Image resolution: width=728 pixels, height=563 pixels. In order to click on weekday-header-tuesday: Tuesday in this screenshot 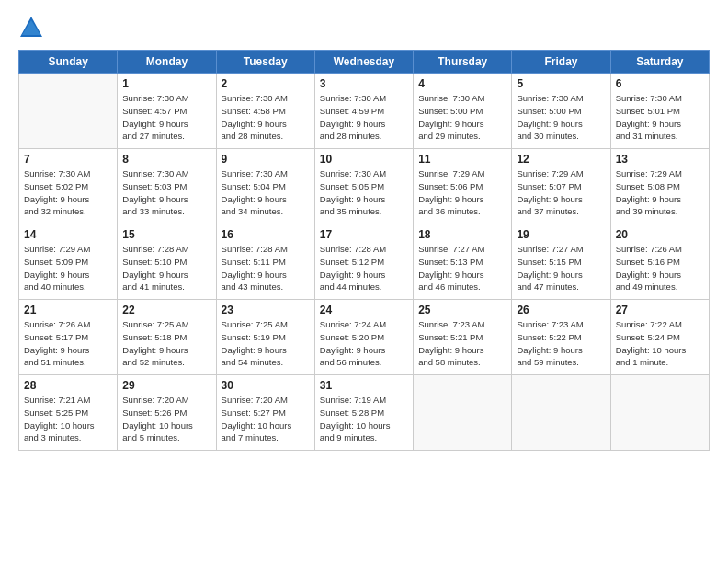, I will do `click(265, 63)`.